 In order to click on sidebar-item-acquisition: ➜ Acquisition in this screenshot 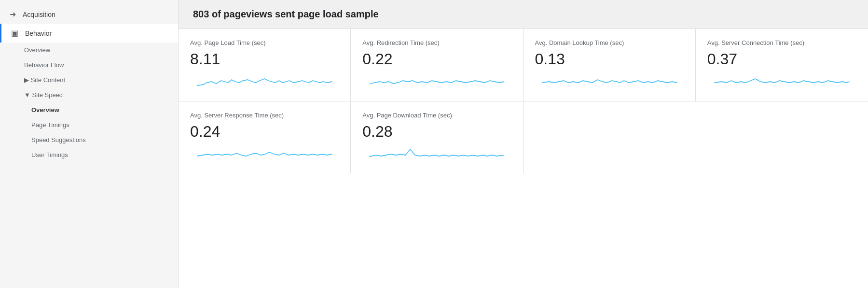, I will do `click(89, 14)`.